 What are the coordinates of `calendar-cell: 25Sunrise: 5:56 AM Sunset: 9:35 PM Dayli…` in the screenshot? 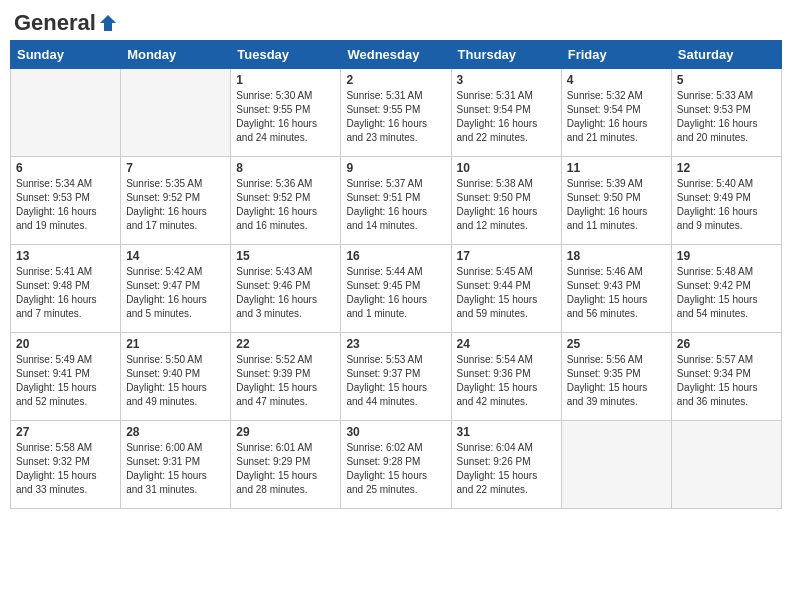 It's located at (616, 377).